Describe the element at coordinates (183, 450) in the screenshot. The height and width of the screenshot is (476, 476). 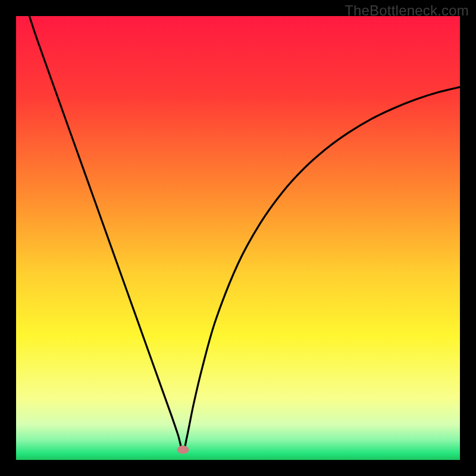
I see `optimal-point-marker` at that location.